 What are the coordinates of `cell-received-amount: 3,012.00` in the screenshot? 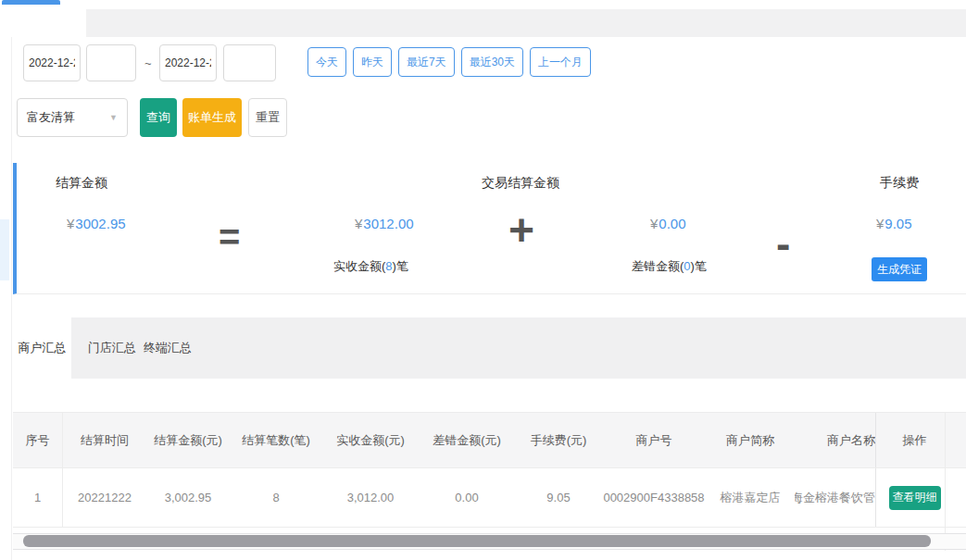 It's located at (370, 498).